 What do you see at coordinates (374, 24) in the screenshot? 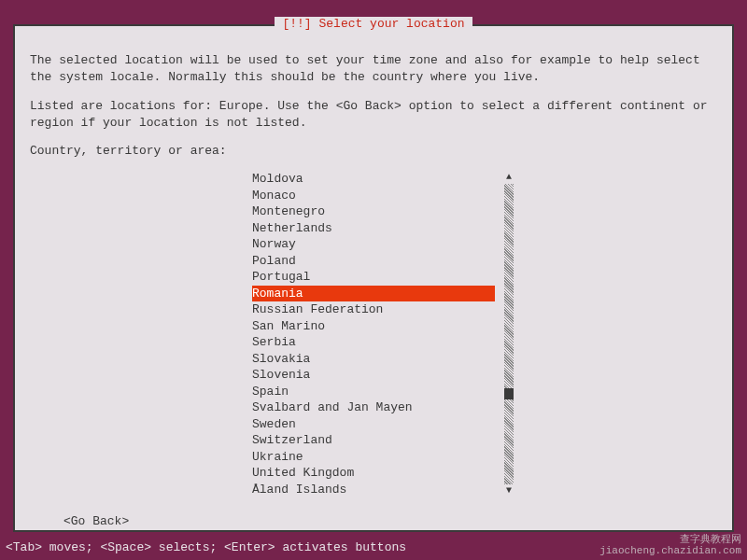
I see `dialog-title: [!!] Select your location` at bounding box center [374, 24].